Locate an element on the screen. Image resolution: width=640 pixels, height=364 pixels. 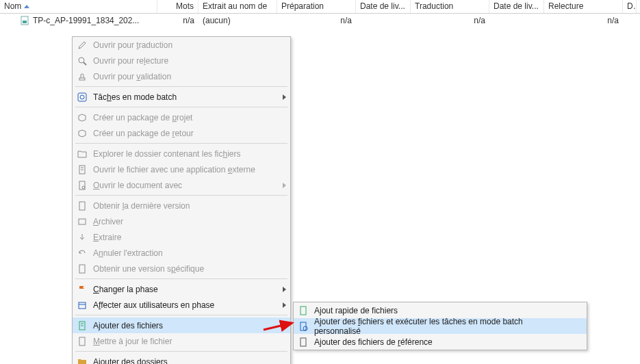
col-review: Relecture is located at coordinates (583, 7).